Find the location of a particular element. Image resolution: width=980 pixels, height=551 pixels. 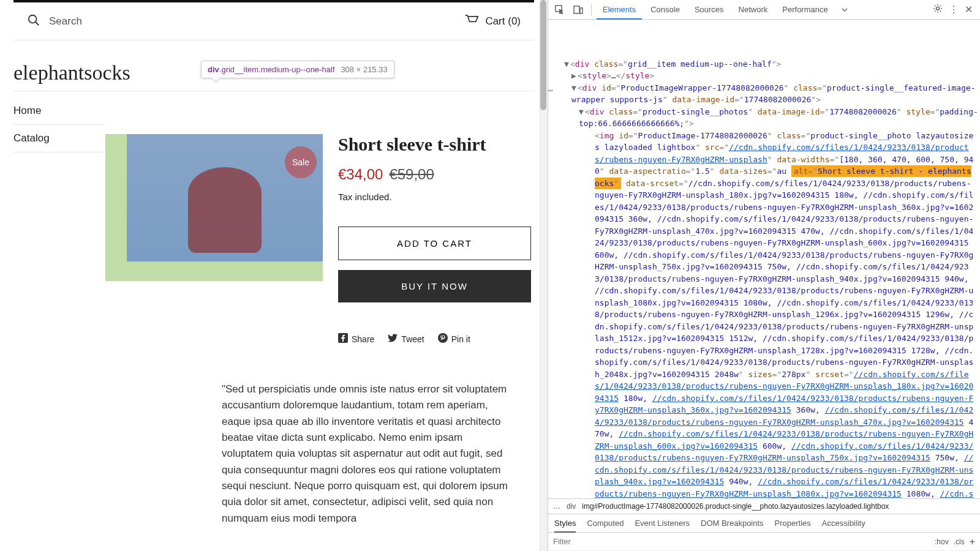

device-toolbar-icon is located at coordinates (578, 10).